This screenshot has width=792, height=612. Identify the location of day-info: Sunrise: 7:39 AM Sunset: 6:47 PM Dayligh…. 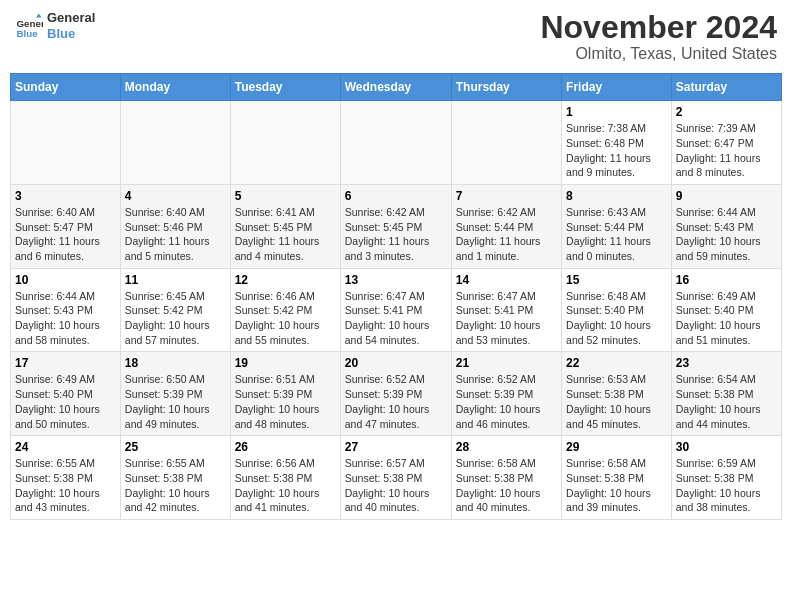
(726, 150).